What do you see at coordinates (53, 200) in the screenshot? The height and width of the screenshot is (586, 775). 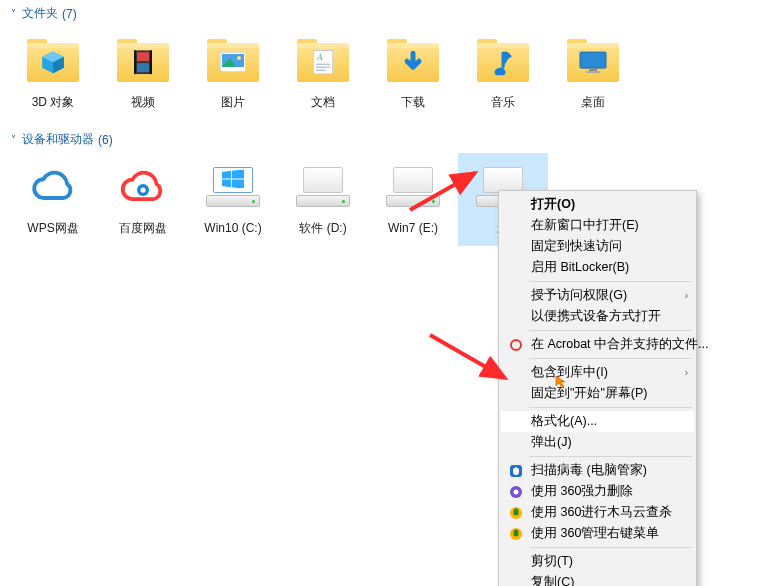 I see `drive-wps-cloud: WPS网盘` at bounding box center [53, 200].